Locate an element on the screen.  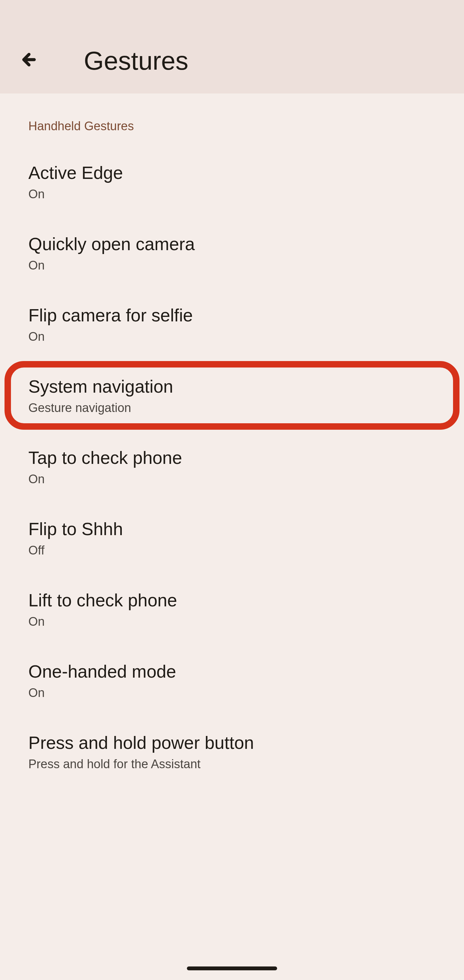
gesture-nav-handle is located at coordinates (232, 969).